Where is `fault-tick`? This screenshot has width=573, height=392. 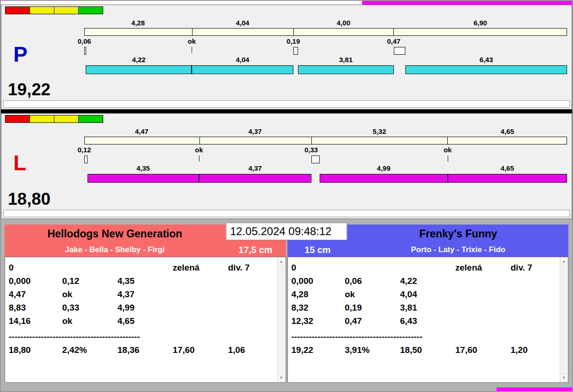 fault-tick is located at coordinates (199, 158).